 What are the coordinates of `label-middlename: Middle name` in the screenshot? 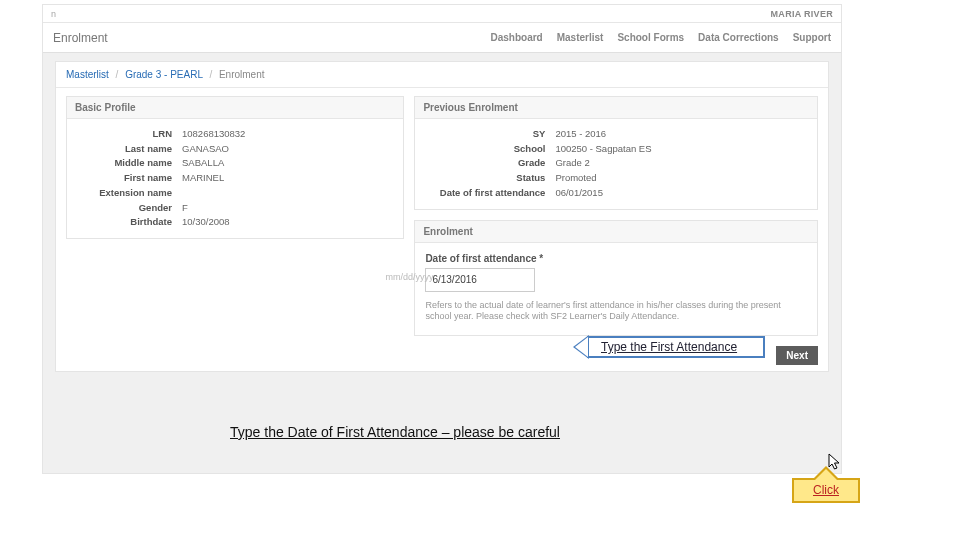 It's located at (124, 164).